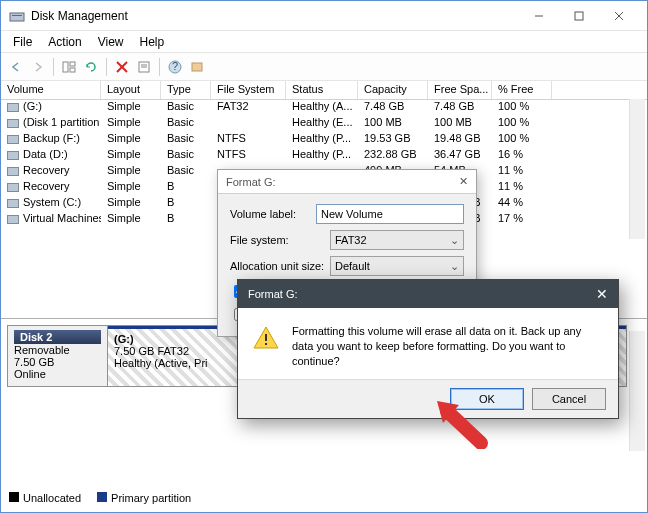 The height and width of the screenshot is (513, 648). Describe the element at coordinates (579, 16) in the screenshot. I see `maximize-button` at that location.